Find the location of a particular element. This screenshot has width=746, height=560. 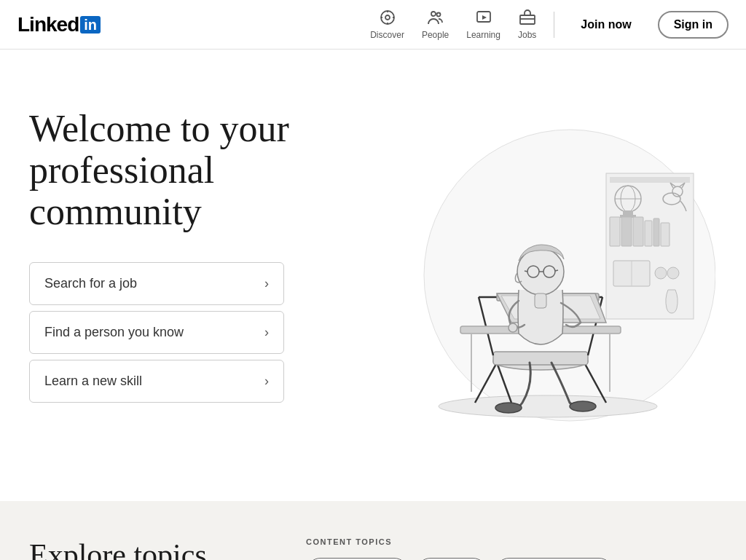

join-button: Join now is located at coordinates (606, 25).